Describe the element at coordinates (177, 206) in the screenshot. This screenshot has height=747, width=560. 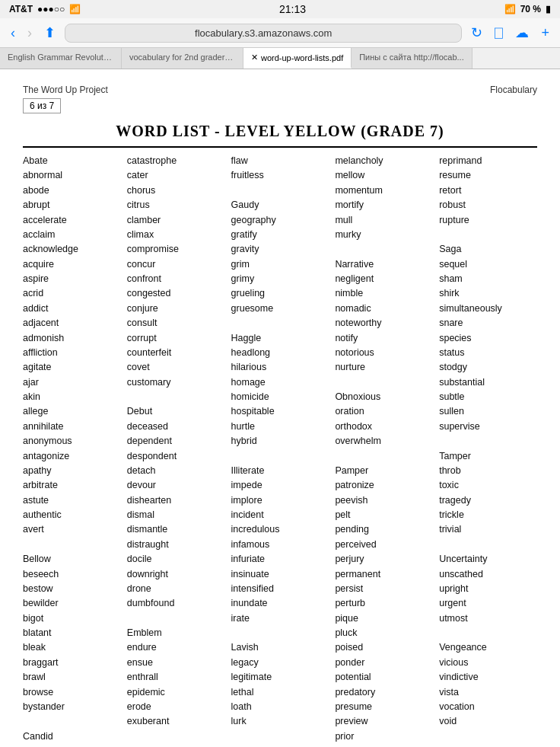
I see `word-item: citrus` at that location.